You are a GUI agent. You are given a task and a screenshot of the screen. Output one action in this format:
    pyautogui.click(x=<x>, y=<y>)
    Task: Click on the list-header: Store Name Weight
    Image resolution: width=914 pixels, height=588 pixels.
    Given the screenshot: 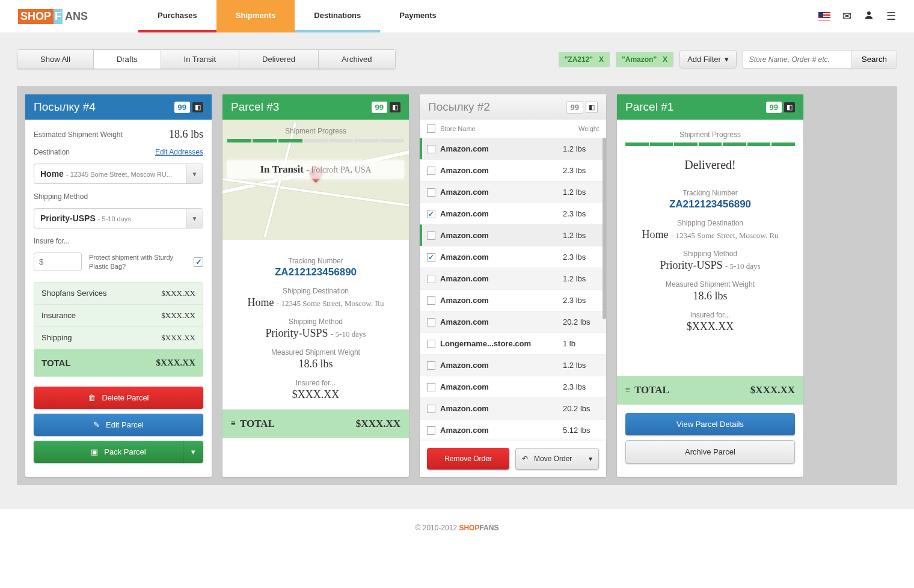 What is the action you would take?
    pyautogui.click(x=513, y=129)
    